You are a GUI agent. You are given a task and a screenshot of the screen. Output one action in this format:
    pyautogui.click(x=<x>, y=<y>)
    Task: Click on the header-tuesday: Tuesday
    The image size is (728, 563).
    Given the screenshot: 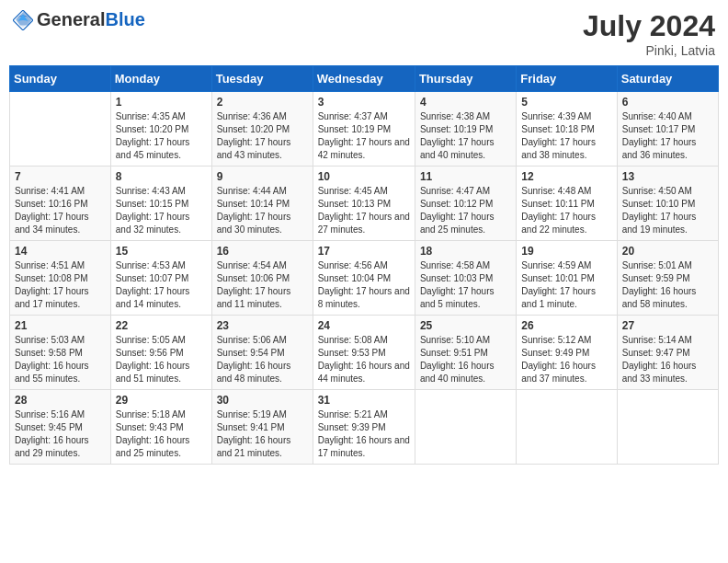 What is the action you would take?
    pyautogui.click(x=262, y=79)
    